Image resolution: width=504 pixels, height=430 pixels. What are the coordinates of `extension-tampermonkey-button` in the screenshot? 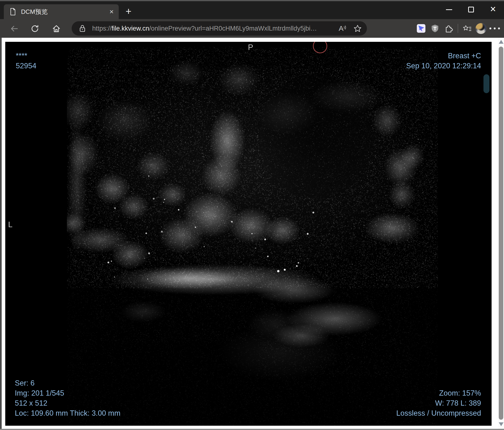 It's located at (435, 28).